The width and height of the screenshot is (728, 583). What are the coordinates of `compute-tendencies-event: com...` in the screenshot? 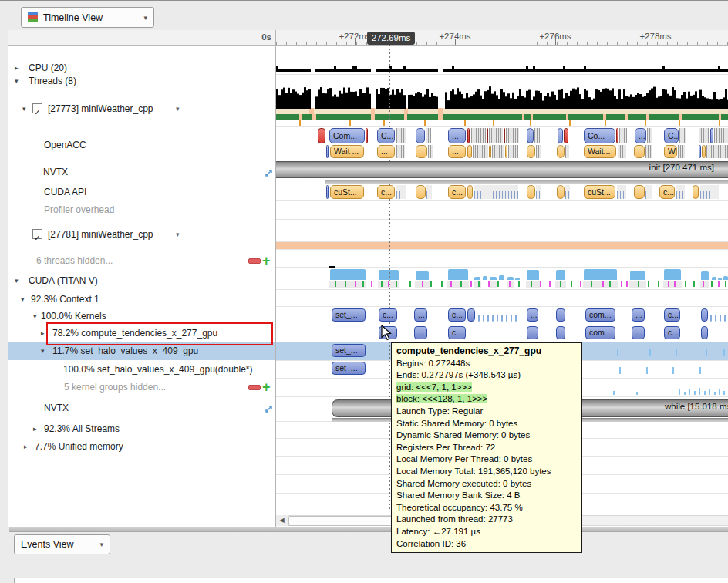 It's located at (600, 333).